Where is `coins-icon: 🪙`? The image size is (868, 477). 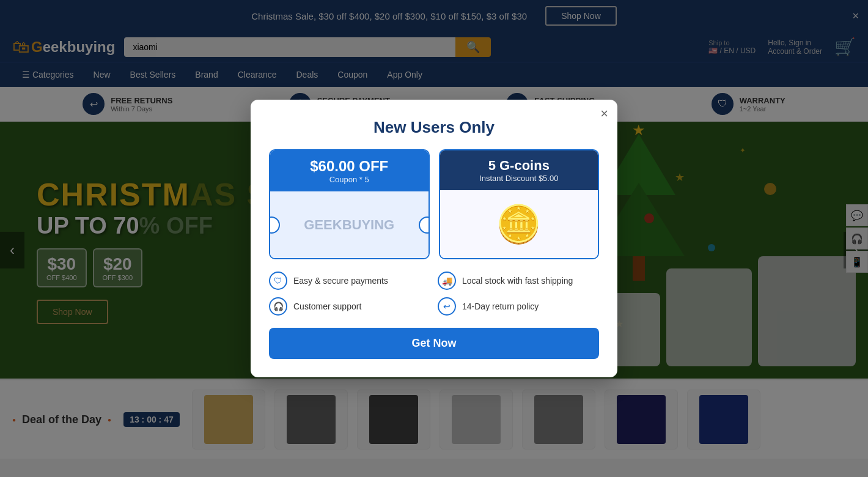 coins-icon: 🪙 is located at coordinates (518, 224).